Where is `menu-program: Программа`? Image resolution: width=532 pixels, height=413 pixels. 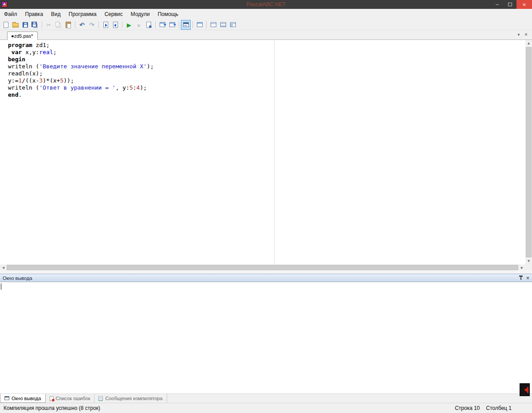
menu-program: Программа is located at coordinates (82, 14).